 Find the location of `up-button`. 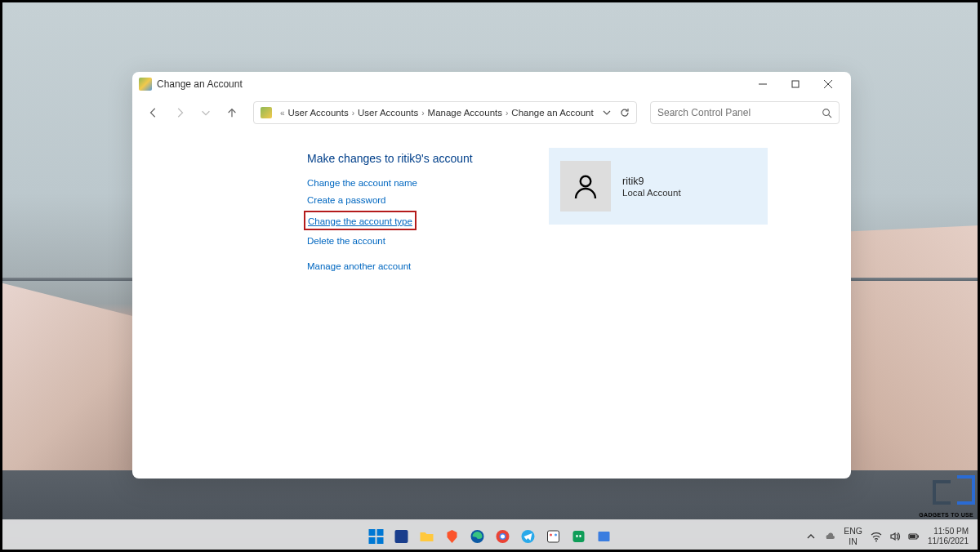

up-button is located at coordinates (232, 113).